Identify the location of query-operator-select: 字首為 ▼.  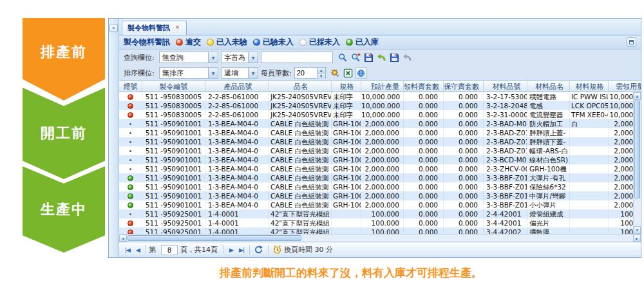
(240, 57).